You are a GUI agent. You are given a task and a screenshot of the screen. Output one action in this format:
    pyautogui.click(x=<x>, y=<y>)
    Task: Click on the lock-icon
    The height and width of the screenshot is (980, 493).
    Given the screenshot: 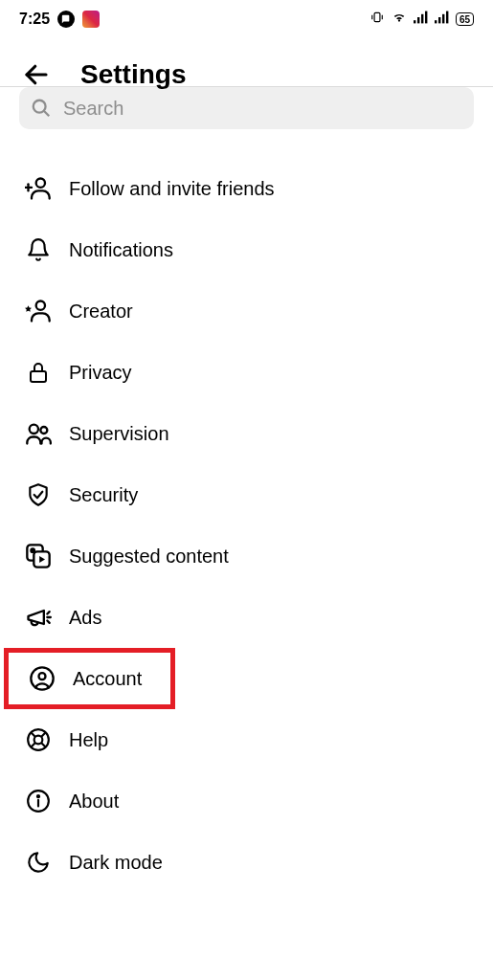 What is the action you would take?
    pyautogui.click(x=38, y=372)
    